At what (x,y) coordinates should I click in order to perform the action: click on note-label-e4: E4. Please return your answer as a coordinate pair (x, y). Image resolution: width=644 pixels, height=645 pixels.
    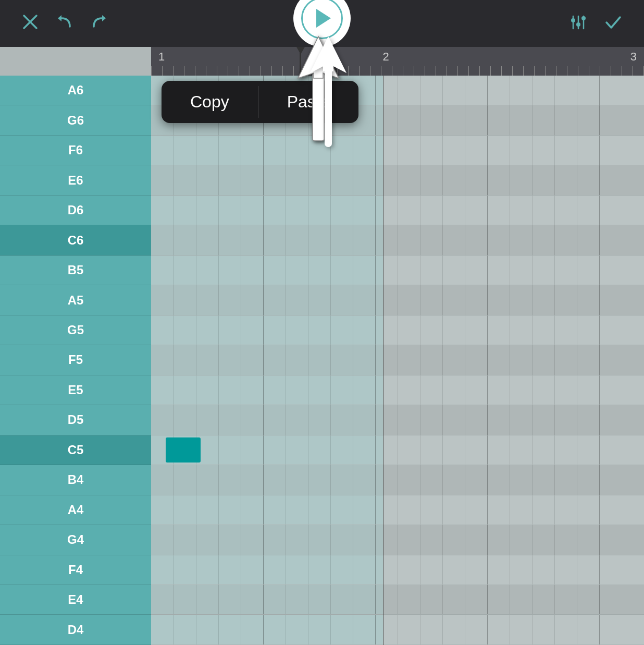
    Looking at the image, I should click on (76, 600).